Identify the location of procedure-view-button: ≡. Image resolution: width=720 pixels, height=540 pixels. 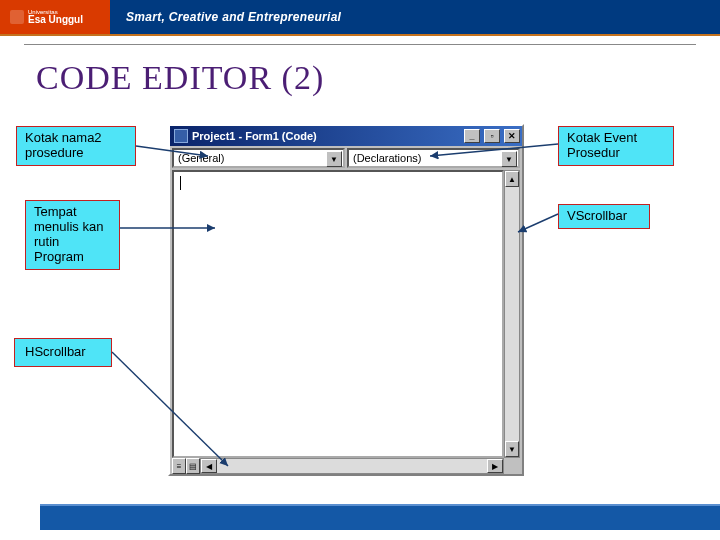
(179, 466).